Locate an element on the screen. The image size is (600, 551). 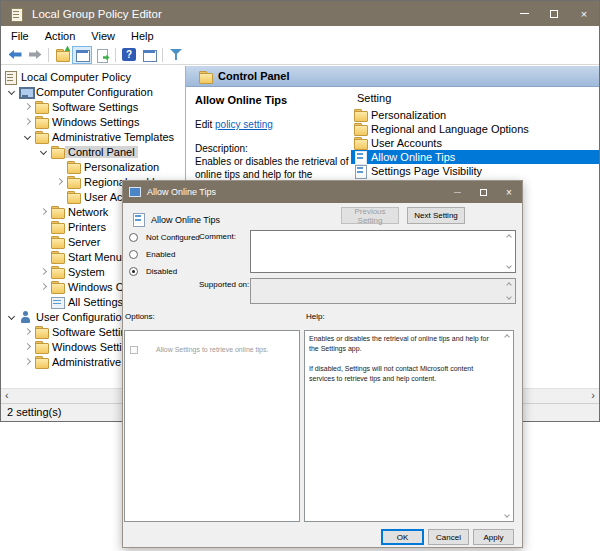
radio-circle-icon is located at coordinates (134, 254).